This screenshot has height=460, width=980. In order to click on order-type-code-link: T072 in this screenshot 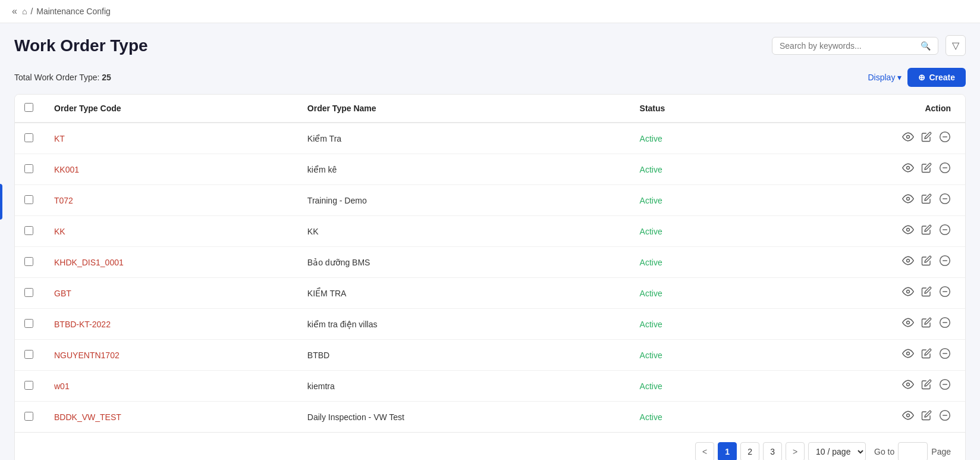, I will do `click(64, 201)`.